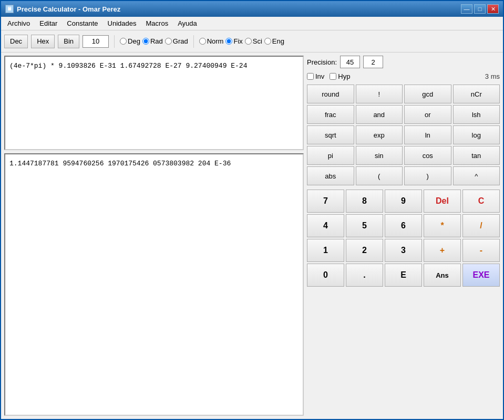 This screenshot has width=504, height=420. Describe the element at coordinates (331, 94) in the screenshot. I see `round-button: round` at that location.